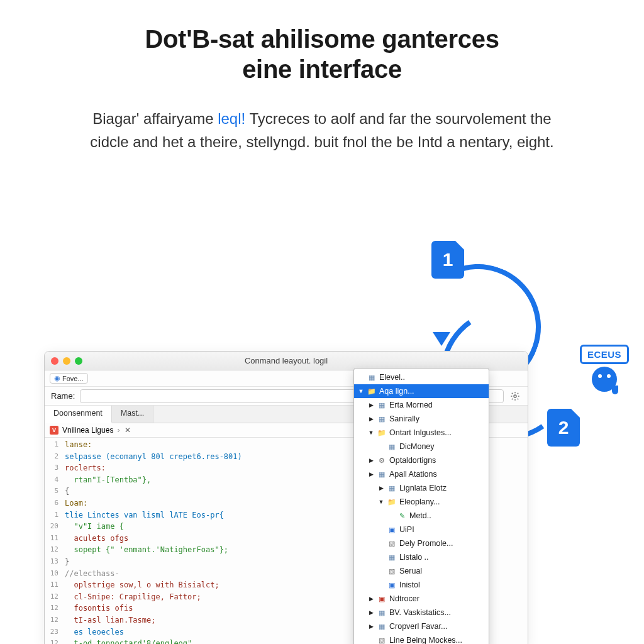 The image size is (644, 644). I want to click on gear-icon: ⚙, so click(382, 460).